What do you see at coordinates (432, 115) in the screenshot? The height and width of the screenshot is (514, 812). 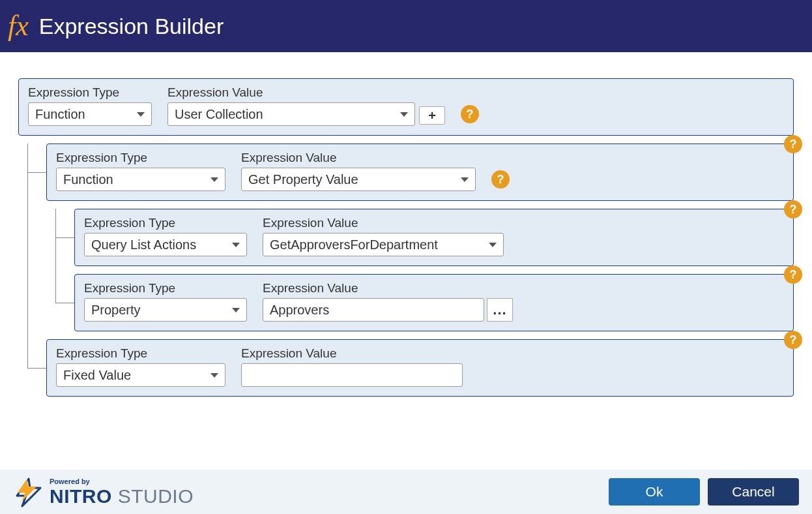 I see `add-button: +` at bounding box center [432, 115].